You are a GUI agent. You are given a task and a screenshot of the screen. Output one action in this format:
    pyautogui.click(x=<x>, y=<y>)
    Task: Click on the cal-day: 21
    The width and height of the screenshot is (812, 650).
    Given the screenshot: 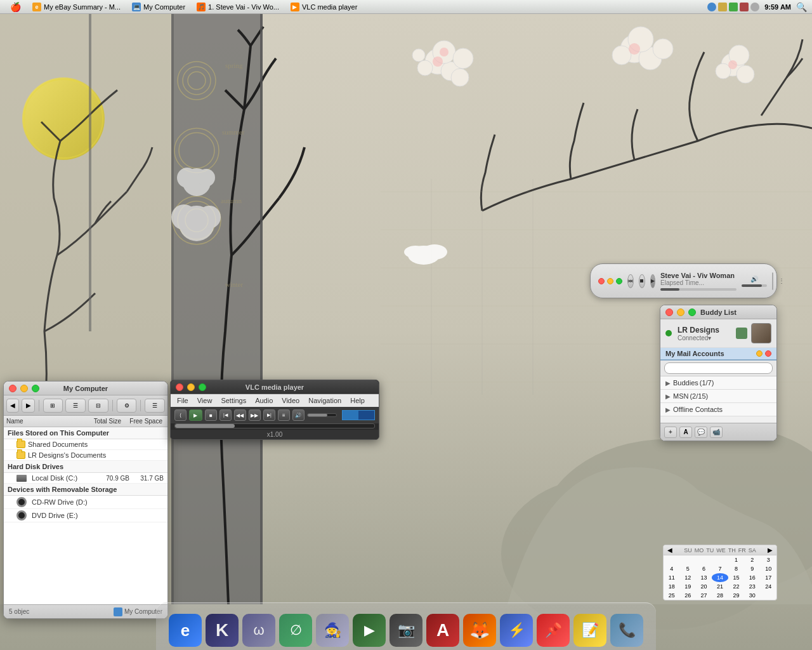 What is the action you would take?
    pyautogui.click(x=719, y=587)
    